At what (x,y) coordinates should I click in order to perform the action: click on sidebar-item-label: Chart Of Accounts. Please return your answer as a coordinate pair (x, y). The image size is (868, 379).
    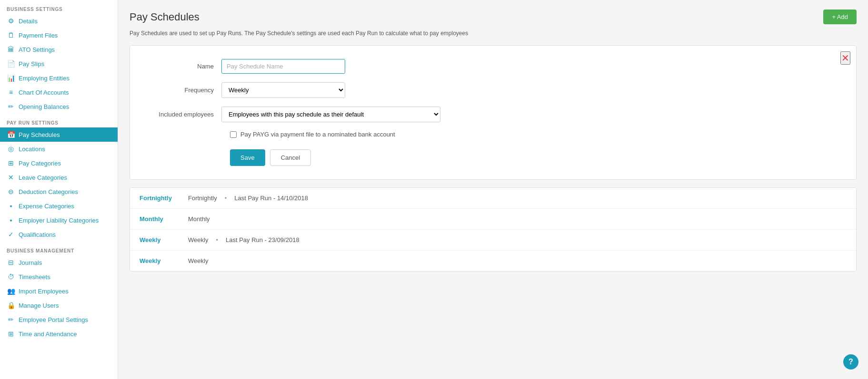
    Looking at the image, I should click on (44, 92).